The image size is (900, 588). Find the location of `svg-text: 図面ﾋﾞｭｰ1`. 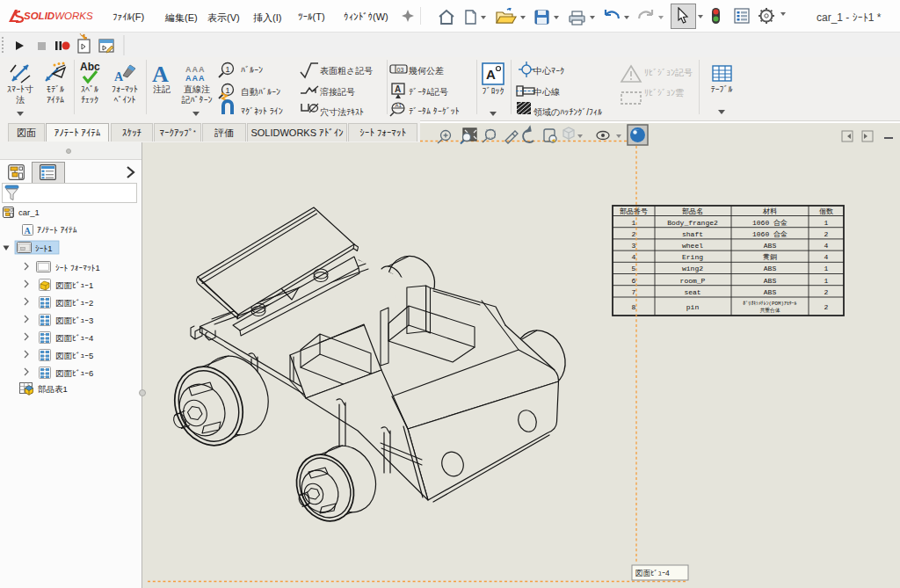

svg-text: 図面ﾋﾞｭｰ1 is located at coordinates (74, 285).